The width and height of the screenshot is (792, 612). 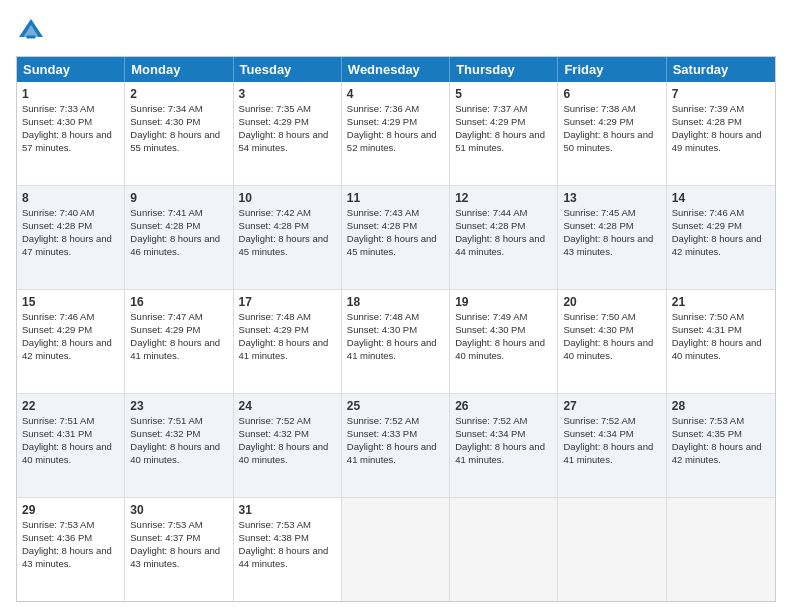 I want to click on calendar-cell: 25Sunrise: 7:52 AMSunset: 4:33 PMDayligh…, so click(x=396, y=446).